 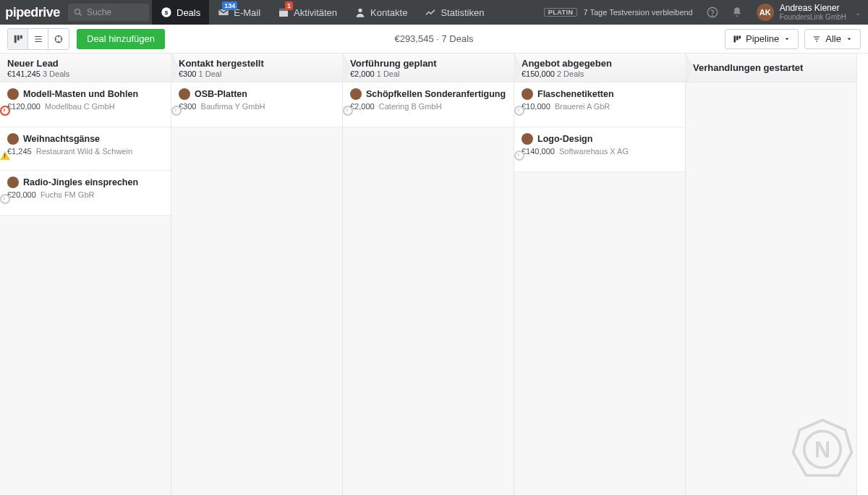 What do you see at coordinates (414, 39) in the screenshot?
I see `summary-amount: €293,545` at bounding box center [414, 39].